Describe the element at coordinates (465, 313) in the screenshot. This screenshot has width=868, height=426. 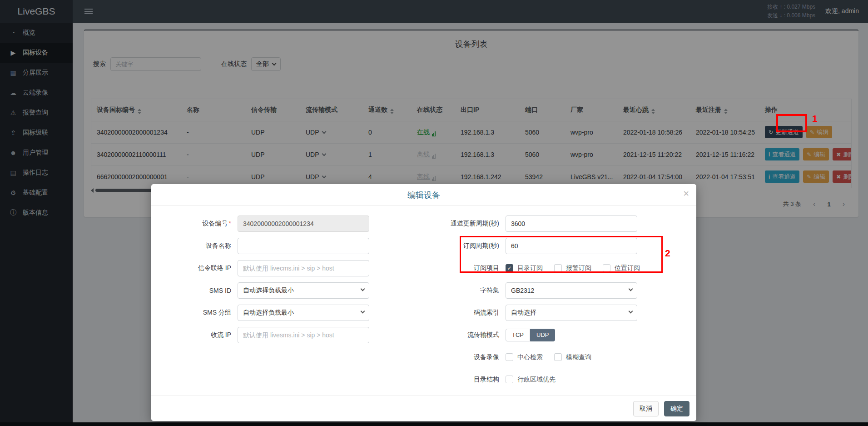
I see `stream-index-label: 码流索引` at that location.